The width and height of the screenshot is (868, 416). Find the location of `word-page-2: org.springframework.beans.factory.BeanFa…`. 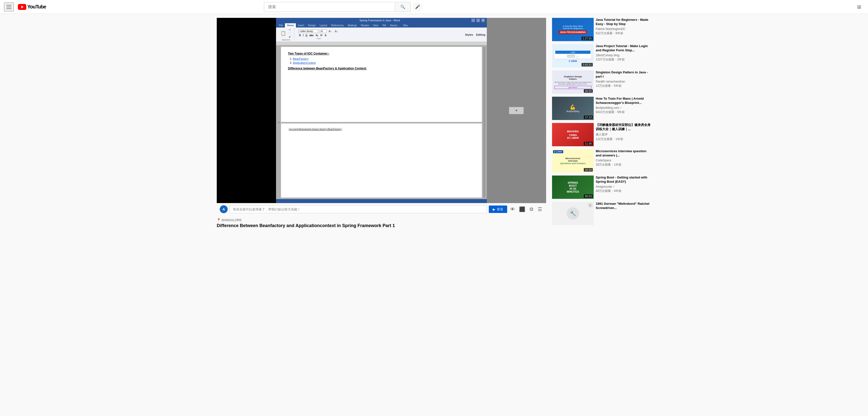

word-page-2: org.springframework.beans.factory.BeanFa… is located at coordinates (381, 161).